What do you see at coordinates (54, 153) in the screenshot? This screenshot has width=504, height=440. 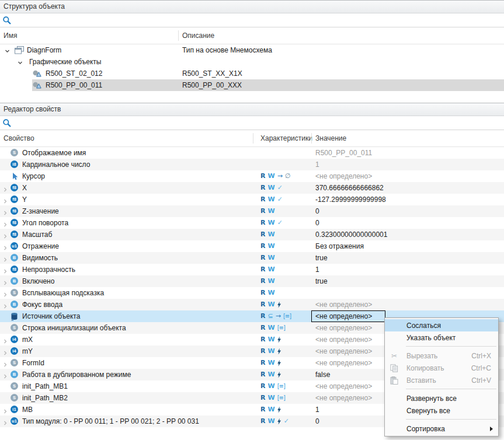 I see `property-name: Отображаемое имя` at bounding box center [54, 153].